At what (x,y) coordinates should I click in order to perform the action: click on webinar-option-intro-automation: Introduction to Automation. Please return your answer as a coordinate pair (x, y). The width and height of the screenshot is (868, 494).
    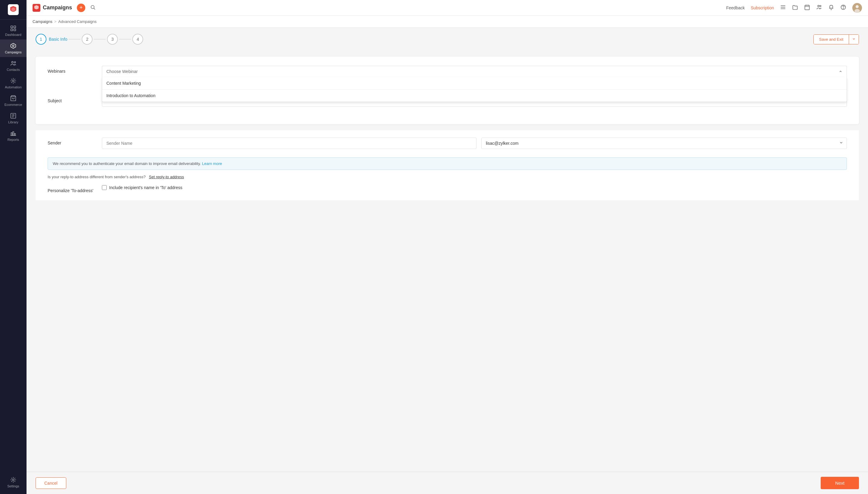
    Looking at the image, I should click on (474, 96).